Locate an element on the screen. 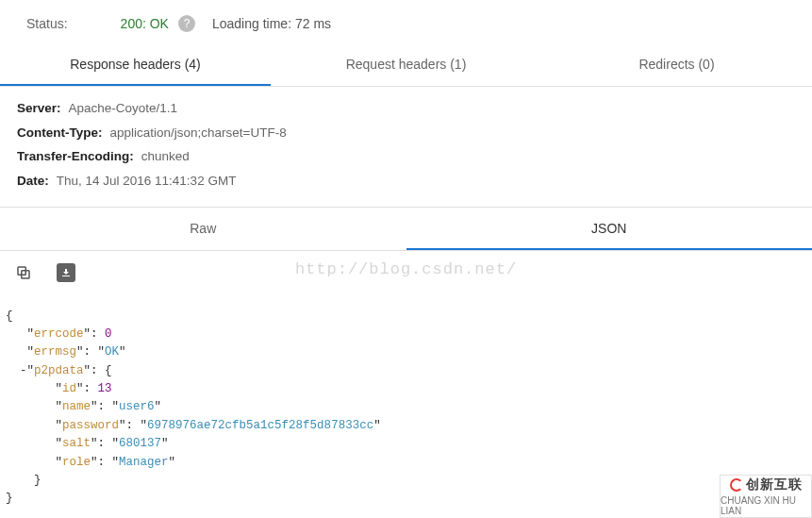  download-icon is located at coordinates (66, 273).